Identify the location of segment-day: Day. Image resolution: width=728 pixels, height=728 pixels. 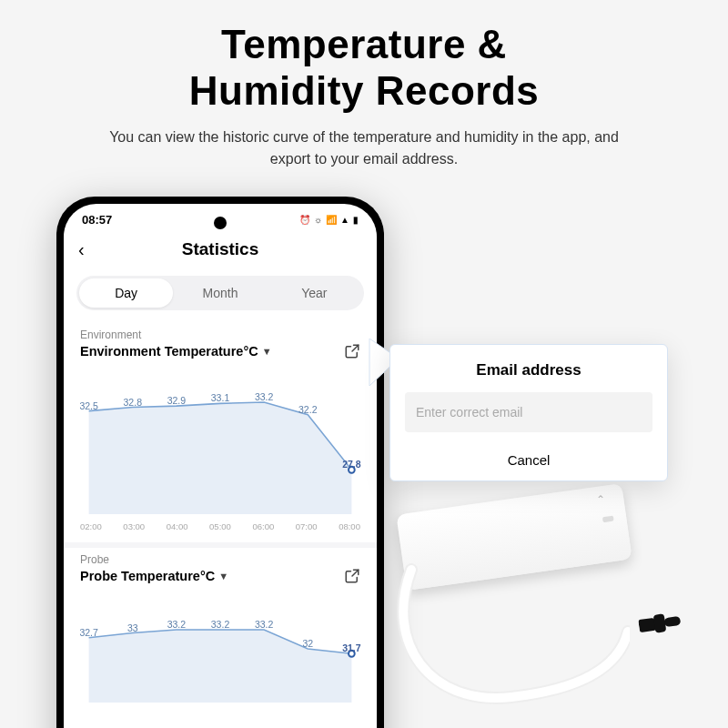
(126, 293).